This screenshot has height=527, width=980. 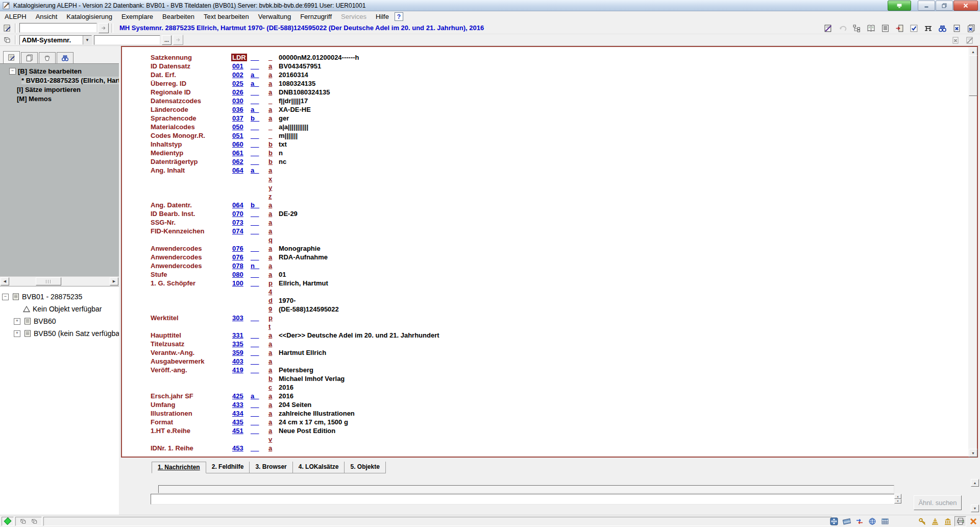 I want to click on sidebar-tab-binoculars, so click(x=65, y=58).